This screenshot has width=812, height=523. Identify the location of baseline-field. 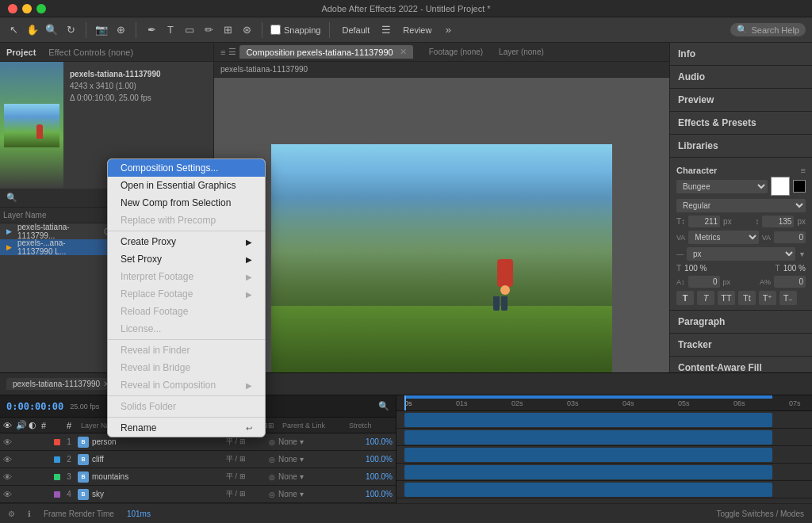
(704, 282).